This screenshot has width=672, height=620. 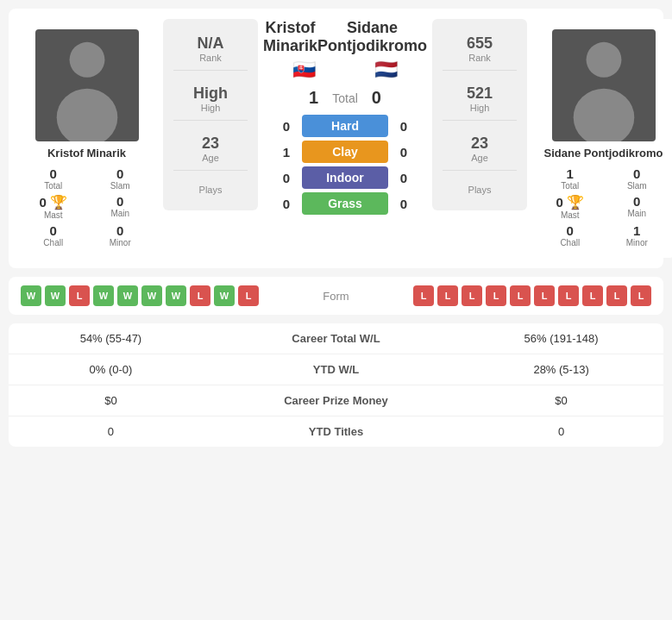 I want to click on right-plays-block: Plays, so click(x=480, y=190).